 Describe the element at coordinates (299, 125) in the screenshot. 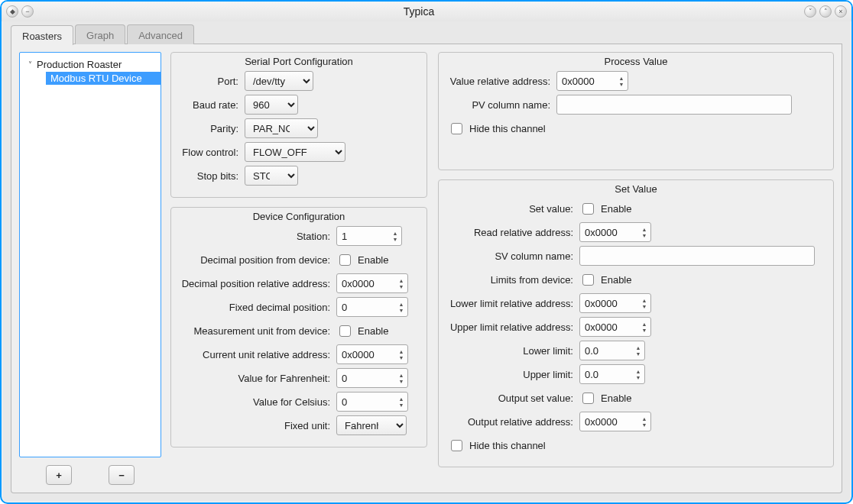

I see `group-serial: Serial Port Configuration Port: /dev/tty…` at that location.